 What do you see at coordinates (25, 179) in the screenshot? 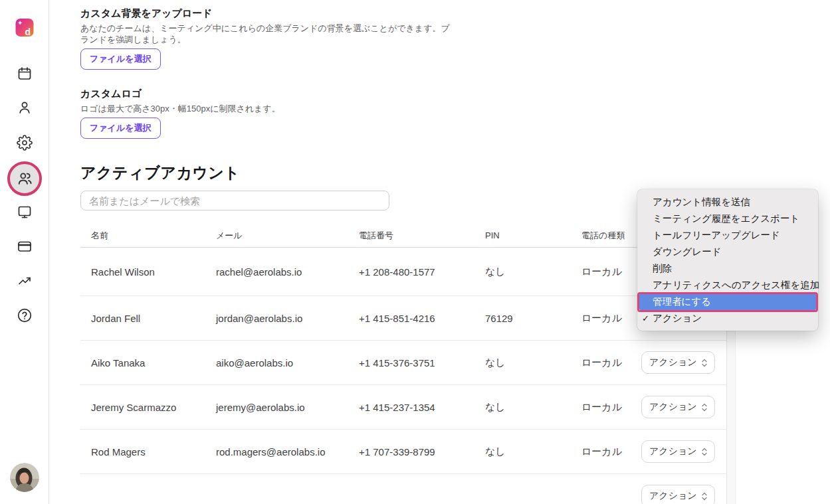
I see `active-item-ring` at bounding box center [25, 179].